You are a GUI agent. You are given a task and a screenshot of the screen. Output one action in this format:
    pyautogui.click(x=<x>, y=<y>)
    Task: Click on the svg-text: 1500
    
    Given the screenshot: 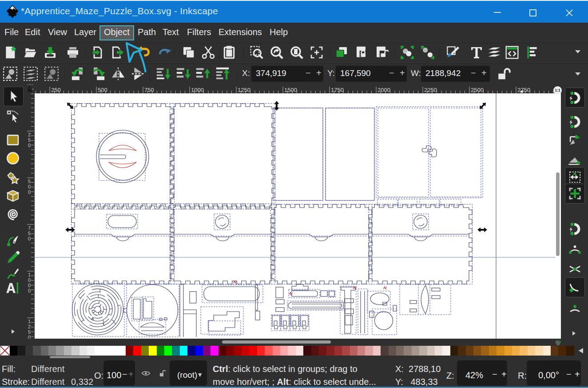 What is the action you would take?
    pyautogui.click(x=290, y=90)
    